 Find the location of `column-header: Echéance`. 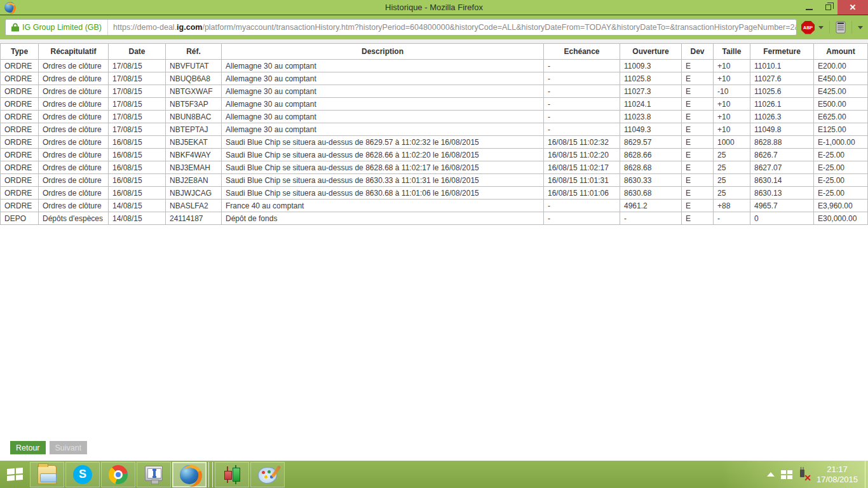

column-header: Echéance is located at coordinates (582, 52).